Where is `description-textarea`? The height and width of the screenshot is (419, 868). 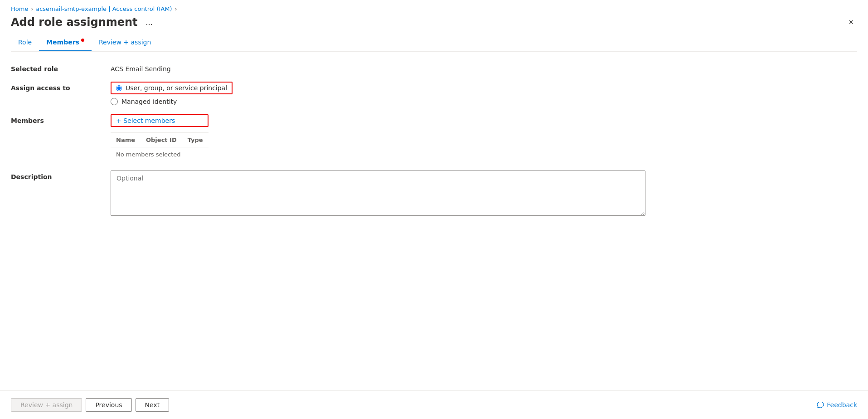
description-textarea is located at coordinates (378, 193).